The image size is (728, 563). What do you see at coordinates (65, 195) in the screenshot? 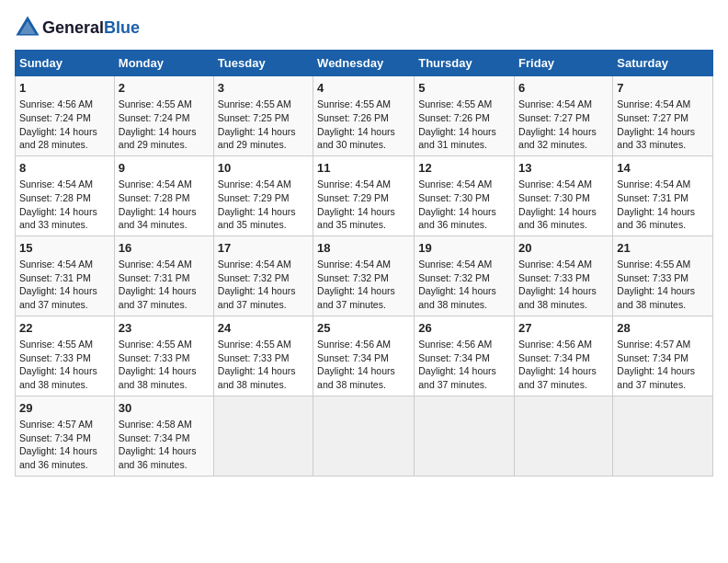
I see `calendar-cell: 8Sunrise: 4:54 AMSunset: 7:28 PMDaylight…` at bounding box center [65, 195].